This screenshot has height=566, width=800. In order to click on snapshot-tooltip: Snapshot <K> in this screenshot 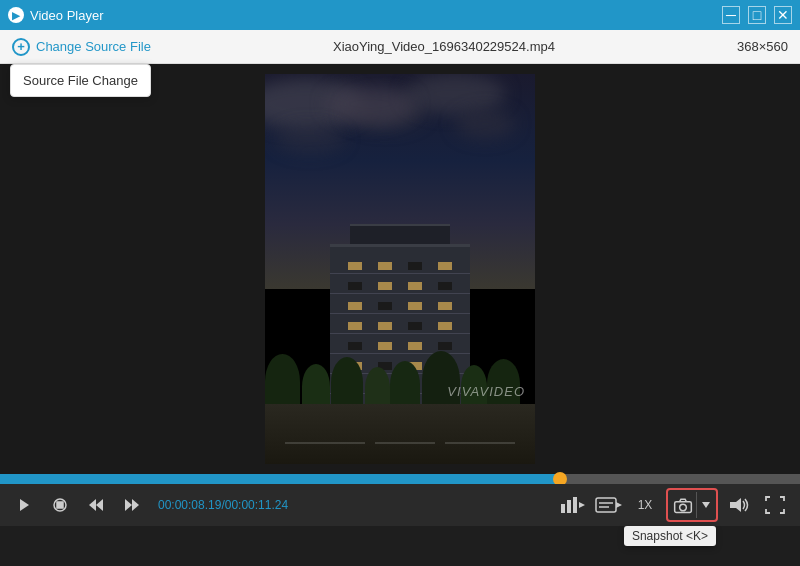, I will do `click(670, 536)`.